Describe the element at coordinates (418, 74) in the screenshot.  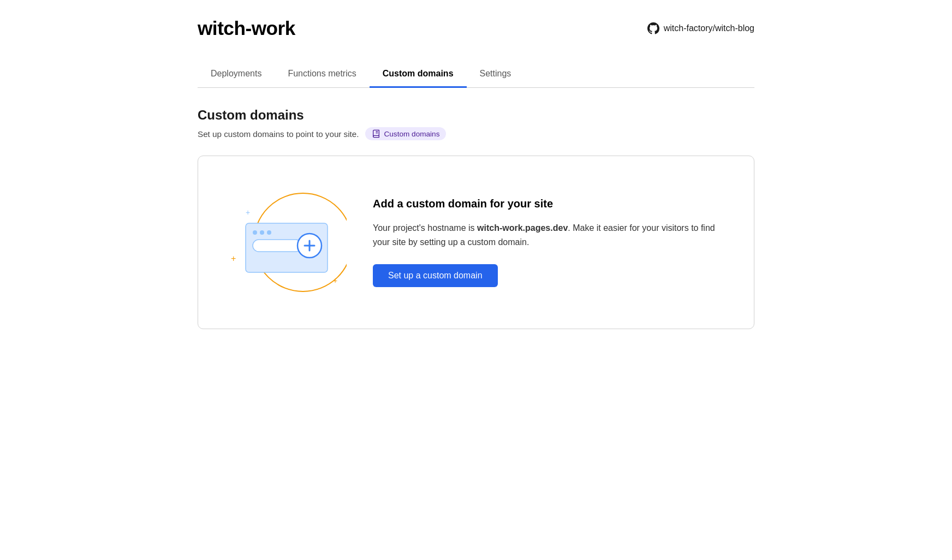
I see `tab-custom-domains: Custom domains` at that location.